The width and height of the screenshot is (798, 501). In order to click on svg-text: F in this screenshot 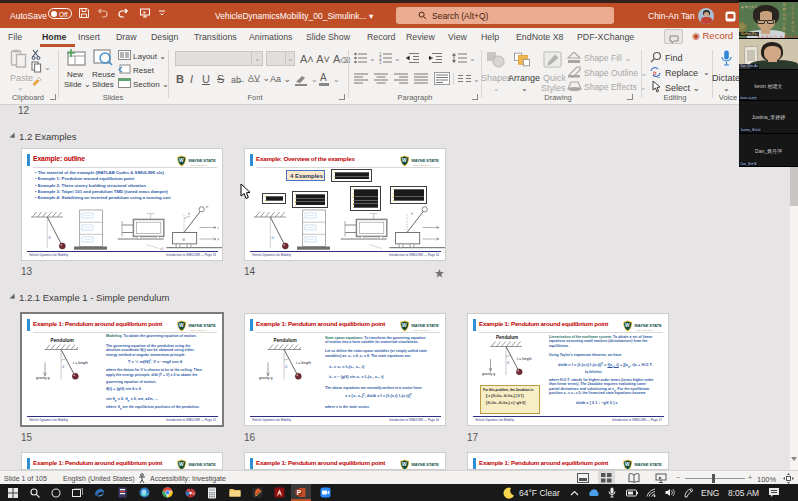, I will do `click(219, 240)`.